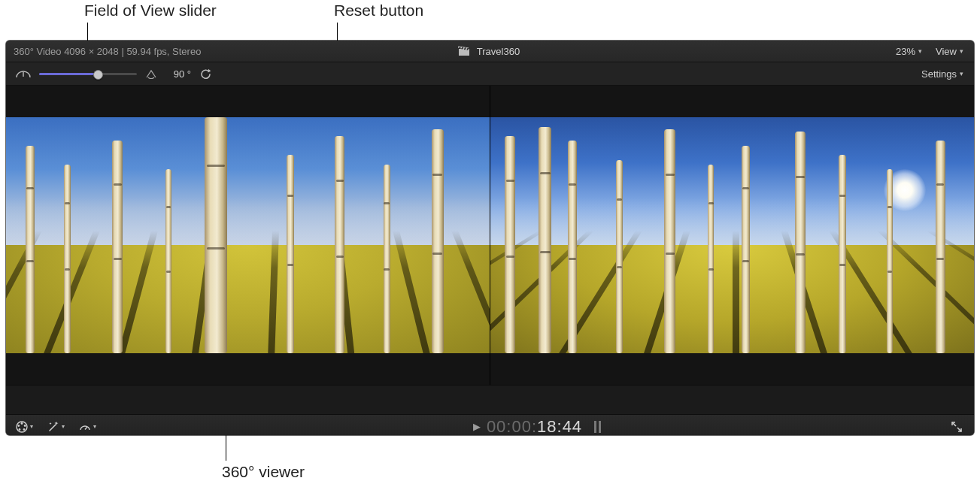 The image size is (980, 490). What do you see at coordinates (906, 51) in the screenshot?
I see `zoom-value: 23%` at bounding box center [906, 51].